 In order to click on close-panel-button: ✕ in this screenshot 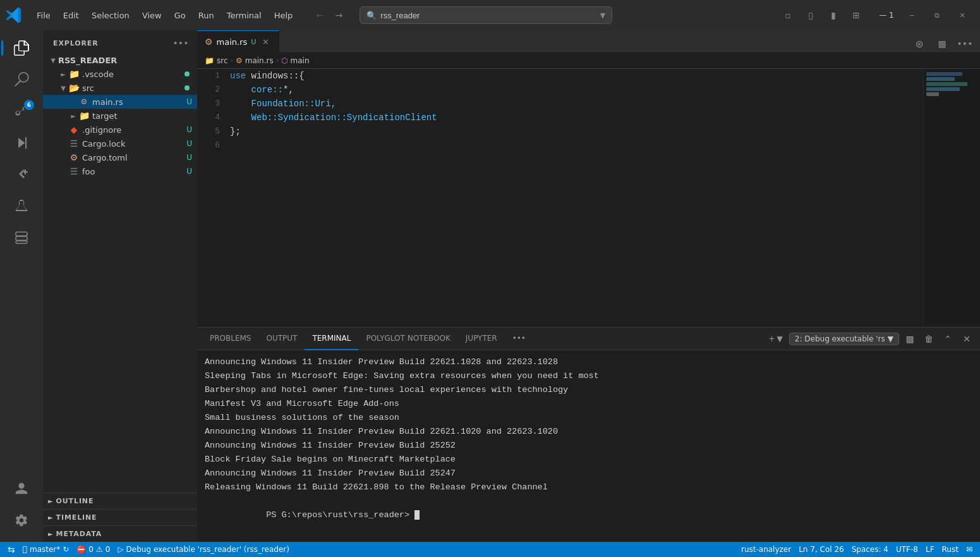, I will do `click(967, 339)`.